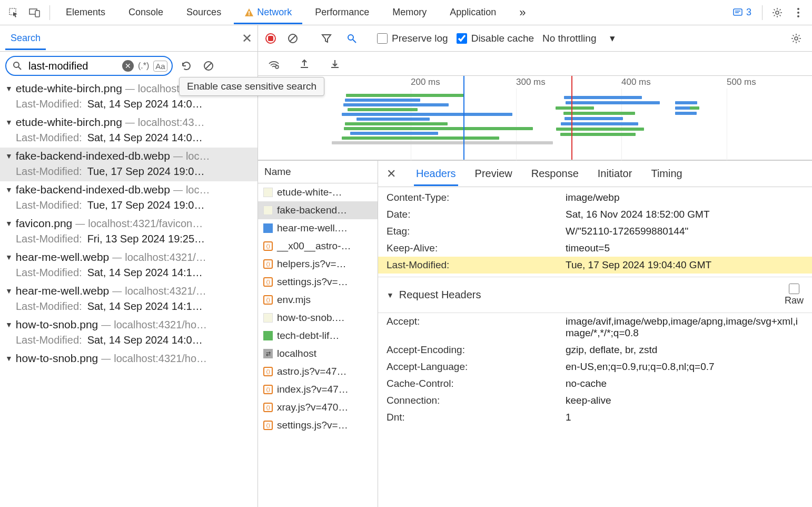  What do you see at coordinates (595, 248) in the screenshot?
I see `response-header-row: Keep-Alive:timeout=5` at bounding box center [595, 248].